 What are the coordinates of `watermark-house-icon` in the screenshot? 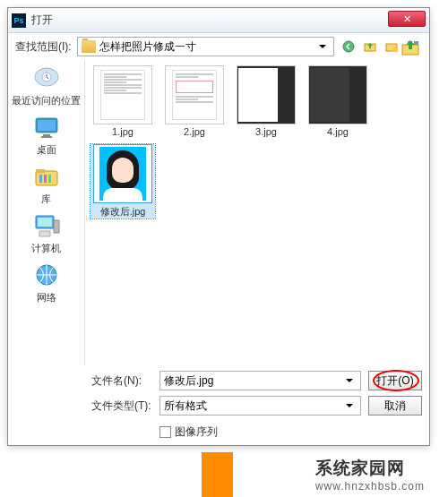 It's located at (211, 471).